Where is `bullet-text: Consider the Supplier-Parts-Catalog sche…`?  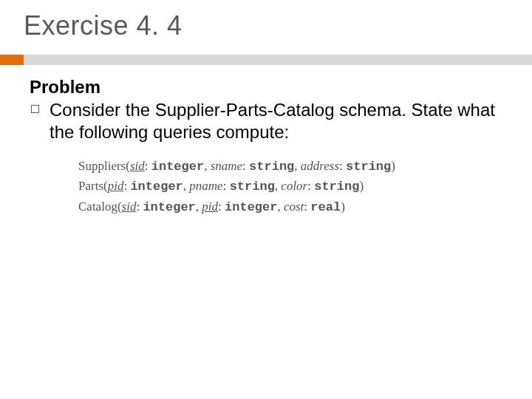
bullet-text: Consider the Supplier-Parts-Catalog sche… is located at coordinates (276, 121).